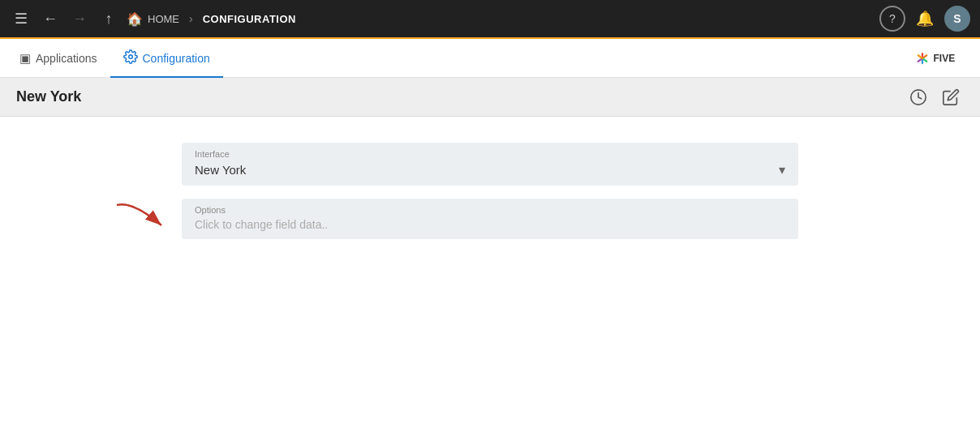 This screenshot has height=428, width=980. What do you see at coordinates (221, 170) in the screenshot?
I see `interface-value: New York` at bounding box center [221, 170].